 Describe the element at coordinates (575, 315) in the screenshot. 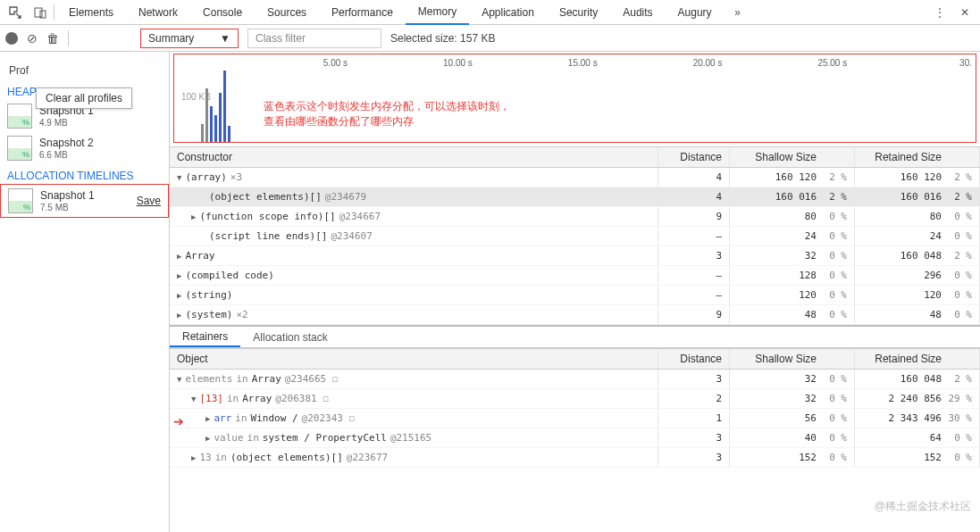

I see `table-row: ▶(system) ×29480 %480 %` at that location.